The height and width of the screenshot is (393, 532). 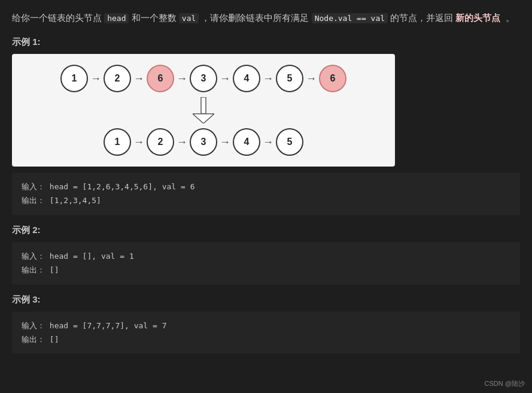 What do you see at coordinates (203, 142) in the screenshot?
I see `bottom-node-2: 3` at bounding box center [203, 142].